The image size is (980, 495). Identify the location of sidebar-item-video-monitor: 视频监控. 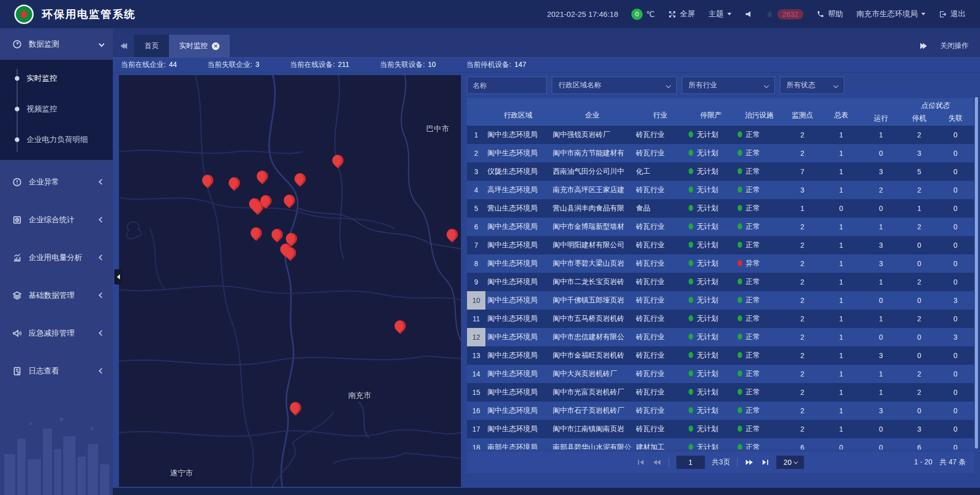
(56, 109).